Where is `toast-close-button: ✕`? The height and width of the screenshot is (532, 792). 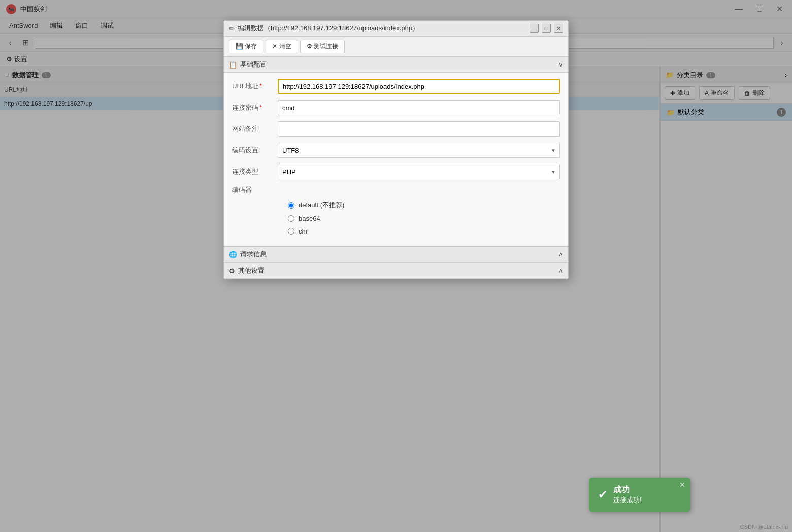
toast-close-button: ✕ is located at coordinates (682, 485).